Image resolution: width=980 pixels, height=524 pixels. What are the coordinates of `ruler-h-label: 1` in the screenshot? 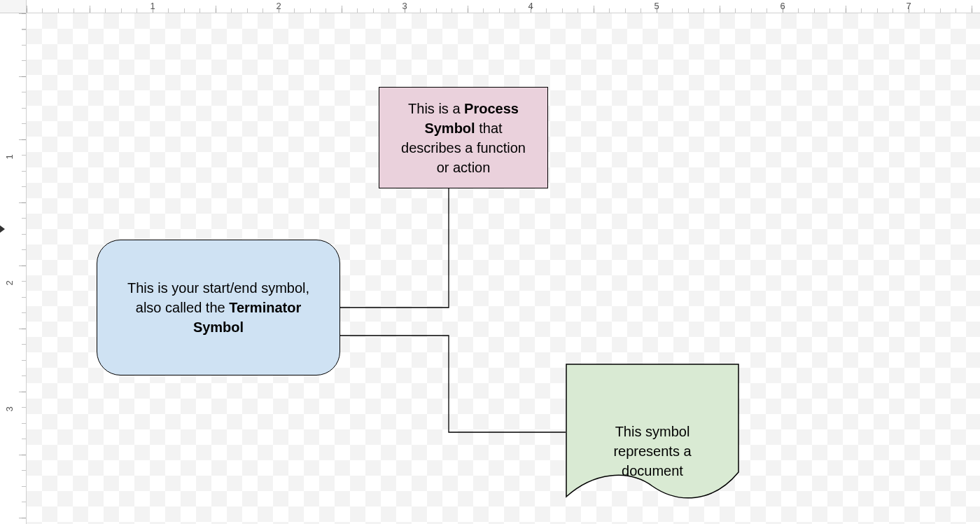 It's located at (153, 6).